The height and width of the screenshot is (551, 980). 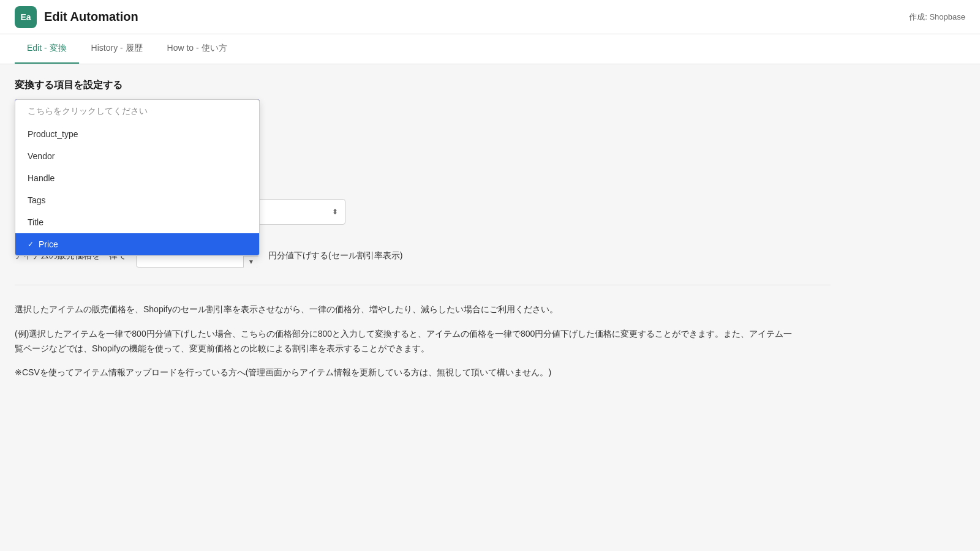 I want to click on section1-title: 変換する項目を設定する, so click(x=423, y=86).